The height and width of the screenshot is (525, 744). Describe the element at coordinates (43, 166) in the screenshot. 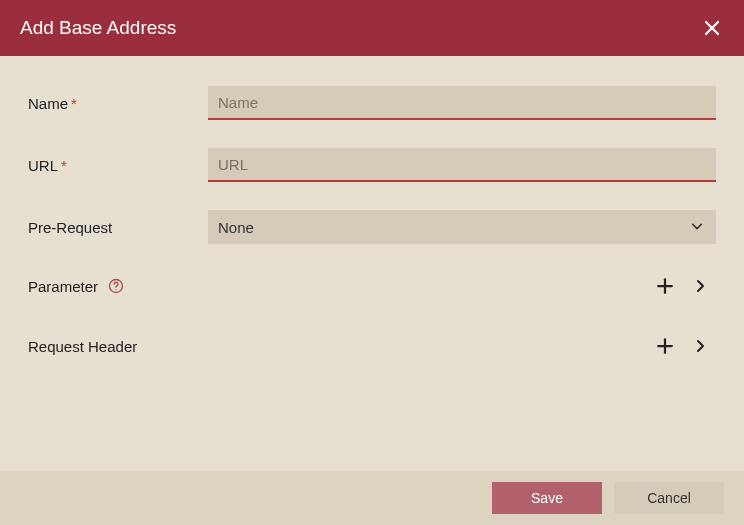

I see `url-label-text: URL` at that location.